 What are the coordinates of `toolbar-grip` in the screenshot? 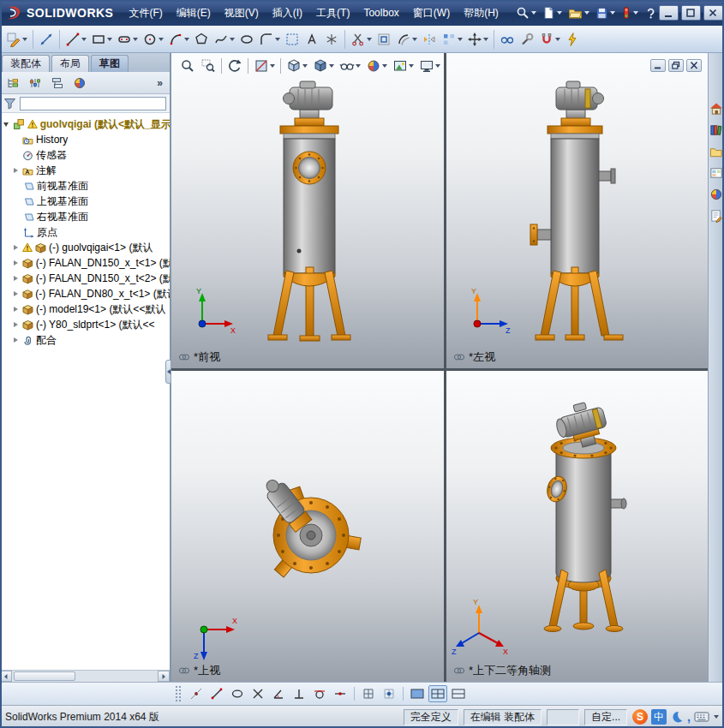 It's located at (178, 694).